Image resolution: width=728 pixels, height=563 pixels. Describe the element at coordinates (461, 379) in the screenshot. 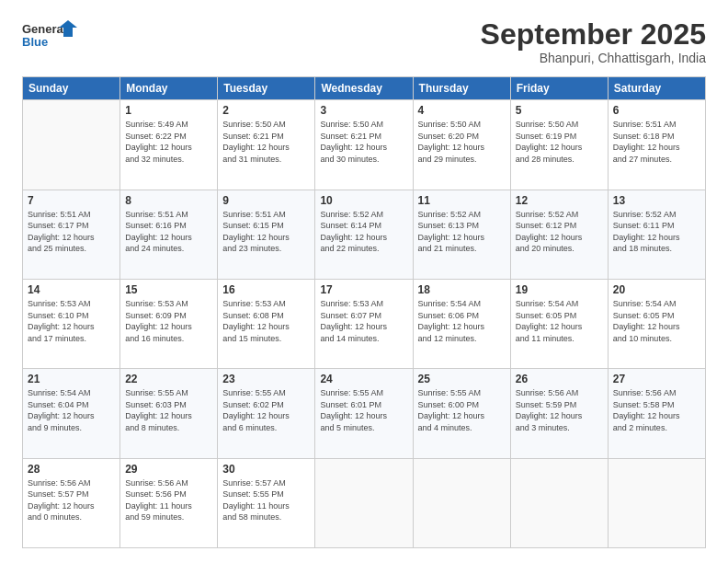

I see `day-number: 25` at that location.